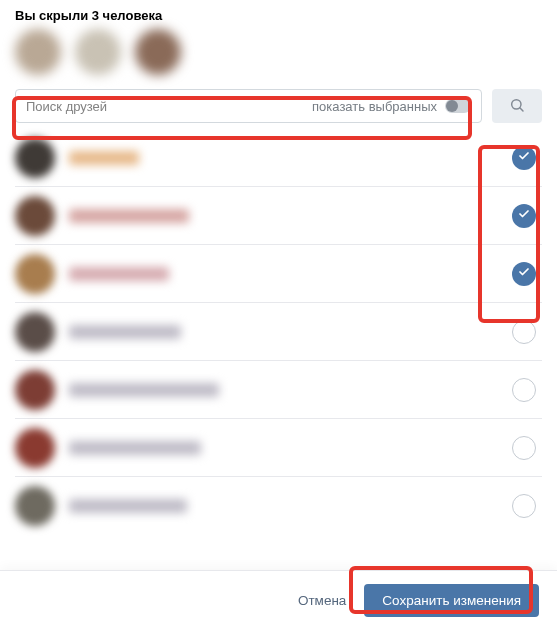 Image resolution: width=557 pixels, height=630 pixels. What do you see at coordinates (322, 600) in the screenshot?
I see `cancel-button: Отмена` at bounding box center [322, 600].